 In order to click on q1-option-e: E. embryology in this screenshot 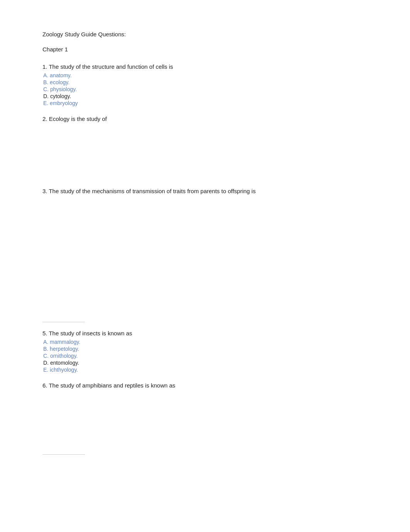, I will do `click(205, 103)`.